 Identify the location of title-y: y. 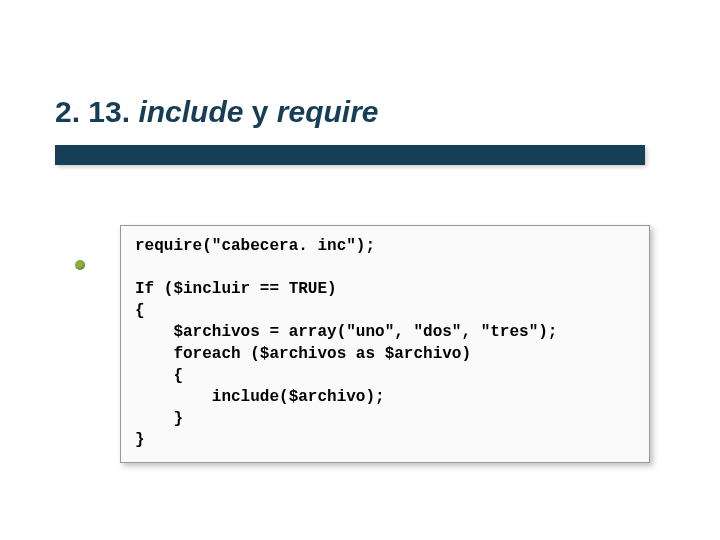
(260, 112).